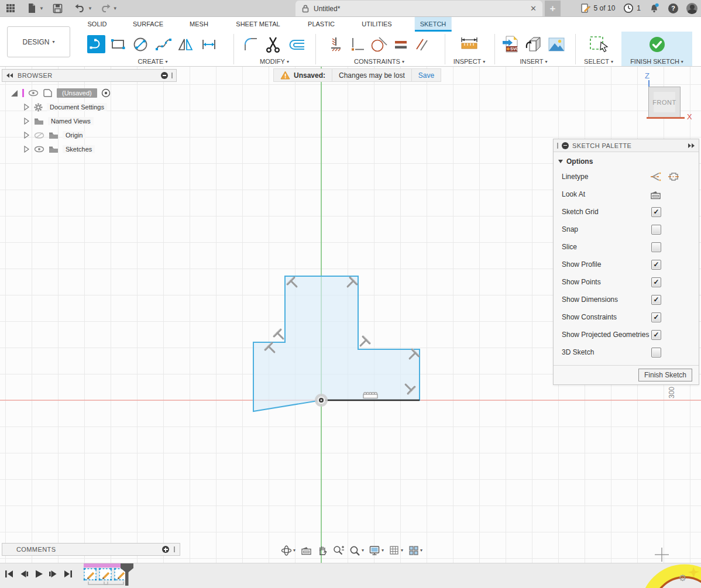  I want to click on constraints-menu: CONSTRAINTS ▾, so click(379, 61).